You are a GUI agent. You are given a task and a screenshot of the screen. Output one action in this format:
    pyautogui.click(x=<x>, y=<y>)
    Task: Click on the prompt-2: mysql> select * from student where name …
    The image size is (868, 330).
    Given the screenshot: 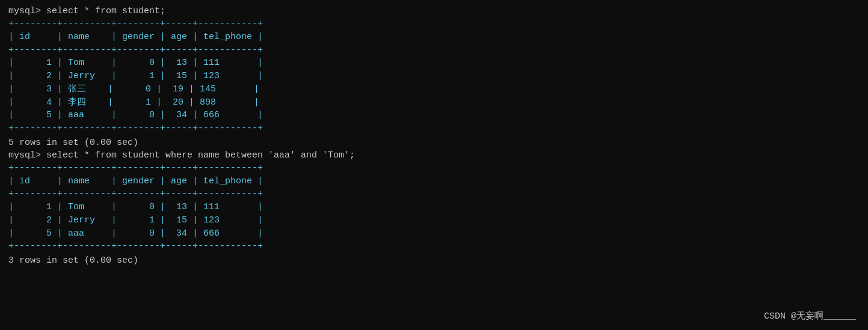 What is the action you would take?
    pyautogui.click(x=434, y=155)
    